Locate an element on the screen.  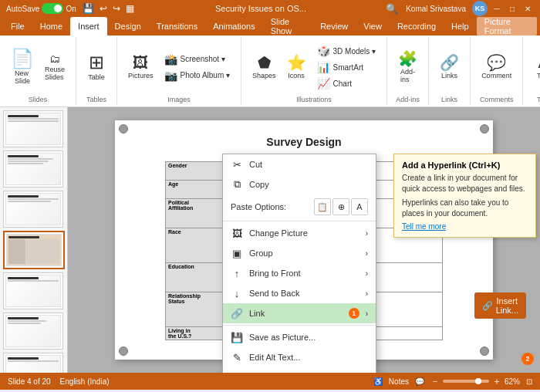
addins-icon: 🧩 is located at coordinates (407, 59).